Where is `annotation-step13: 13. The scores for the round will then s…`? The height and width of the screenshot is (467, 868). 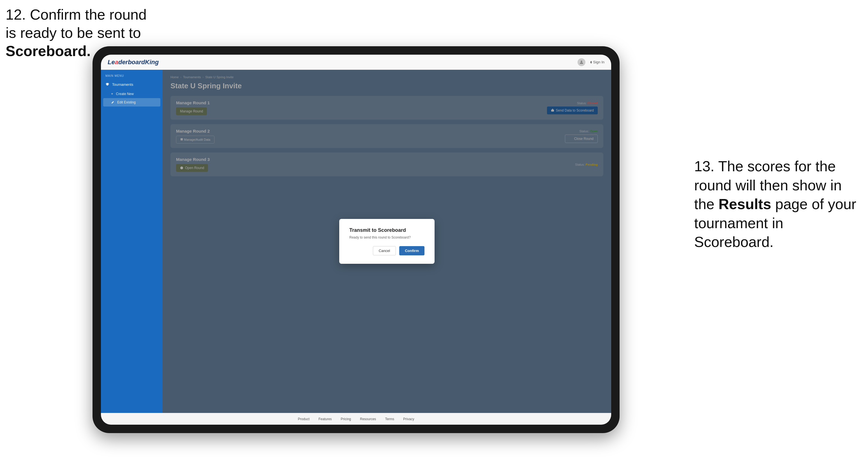 annotation-step13: 13. The scores for the round will then s… is located at coordinates (778, 204).